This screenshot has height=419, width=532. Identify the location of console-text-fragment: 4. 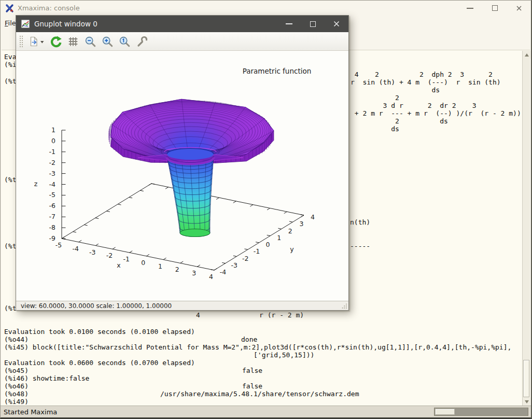
(198, 315).